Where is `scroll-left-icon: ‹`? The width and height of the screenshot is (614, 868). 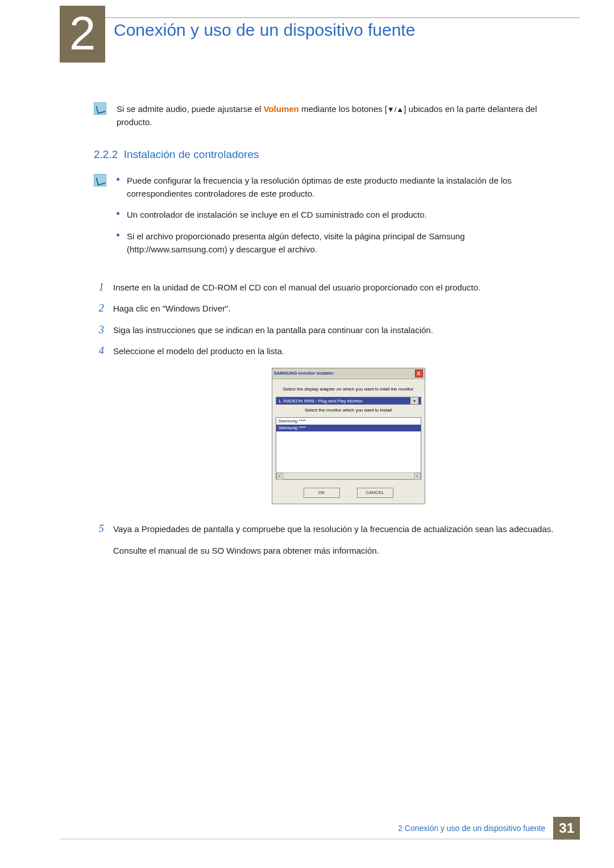
scroll-left-icon: ‹ is located at coordinates (280, 476).